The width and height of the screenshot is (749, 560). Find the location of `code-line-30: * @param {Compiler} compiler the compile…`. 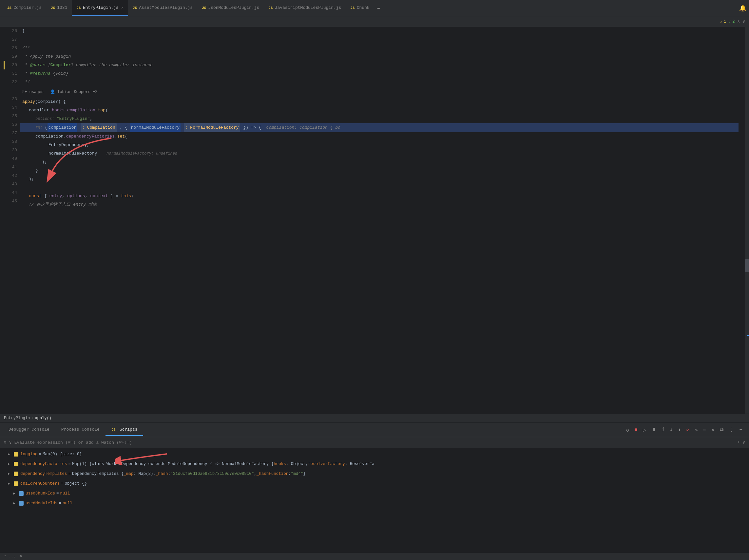

code-line-30: * @param {Compiler} compiler the compile… is located at coordinates (379, 65).